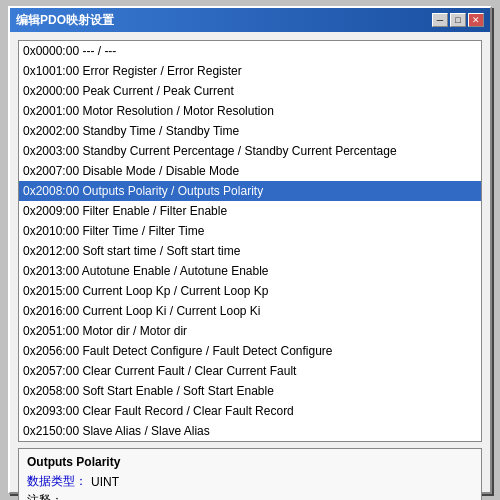 This screenshot has height=500, width=500. I want to click on detail-panel: Outputs Polarity 数据类型： UINT 注释：, so click(250, 474).